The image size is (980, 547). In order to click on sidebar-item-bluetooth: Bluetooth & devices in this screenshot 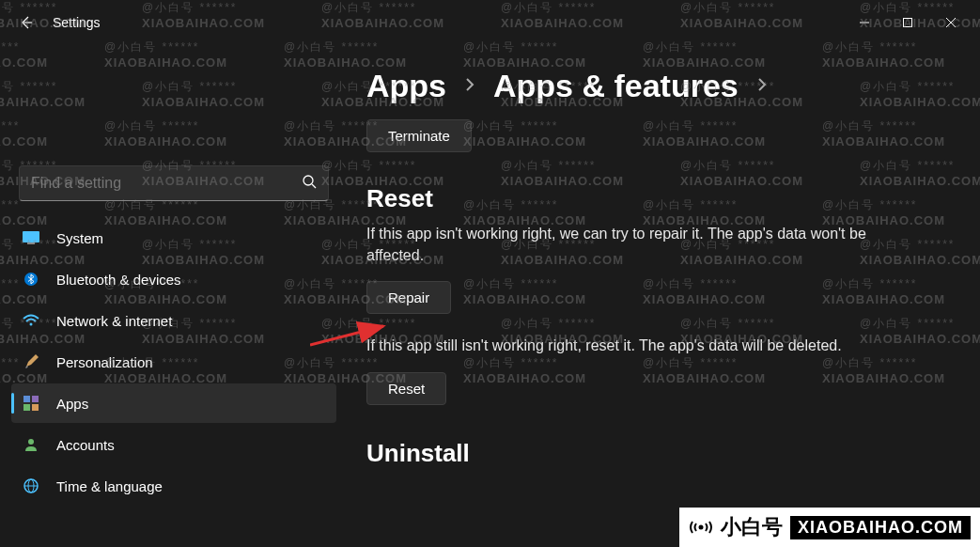, I will do `click(174, 279)`.